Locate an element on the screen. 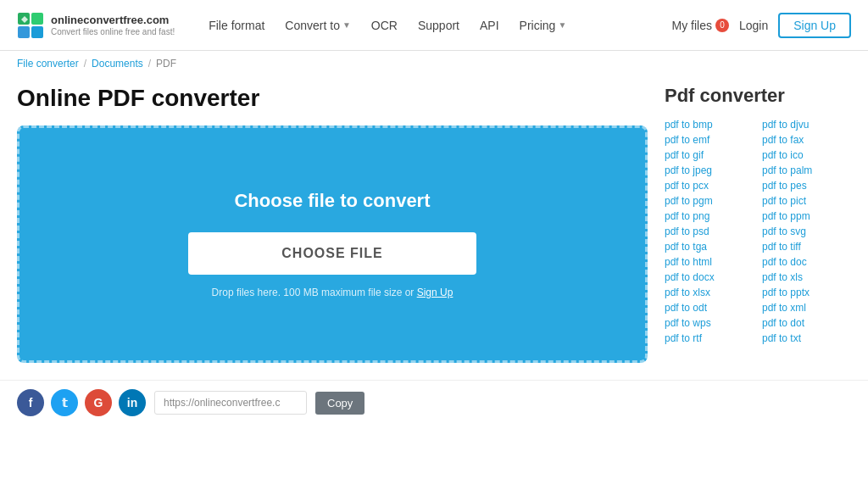 Image resolution: width=868 pixels, height=479 pixels. converter-link-item: pdf to doc is located at coordinates (807, 262).